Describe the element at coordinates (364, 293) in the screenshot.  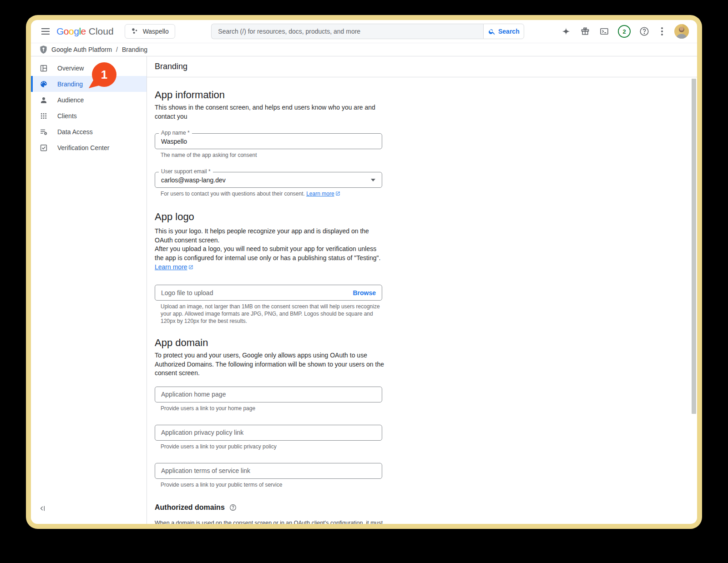
I see `browse-button: Browse` at that location.